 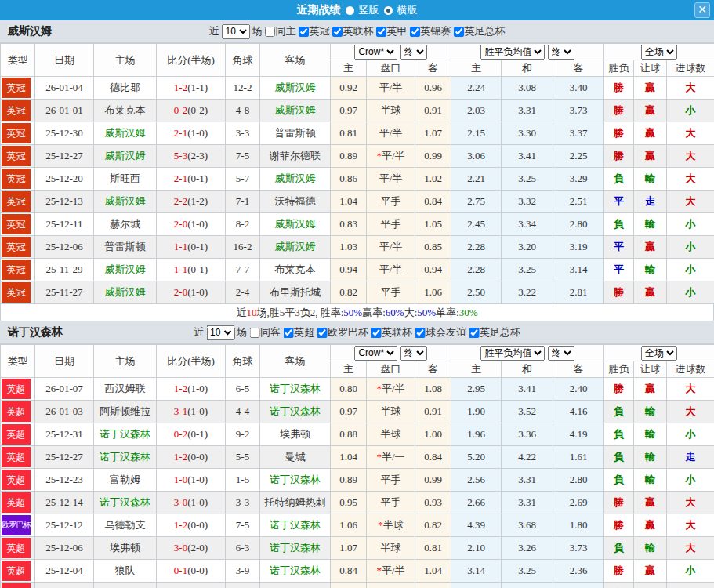 I want to click on col-avg-away: 客, so click(x=578, y=370).